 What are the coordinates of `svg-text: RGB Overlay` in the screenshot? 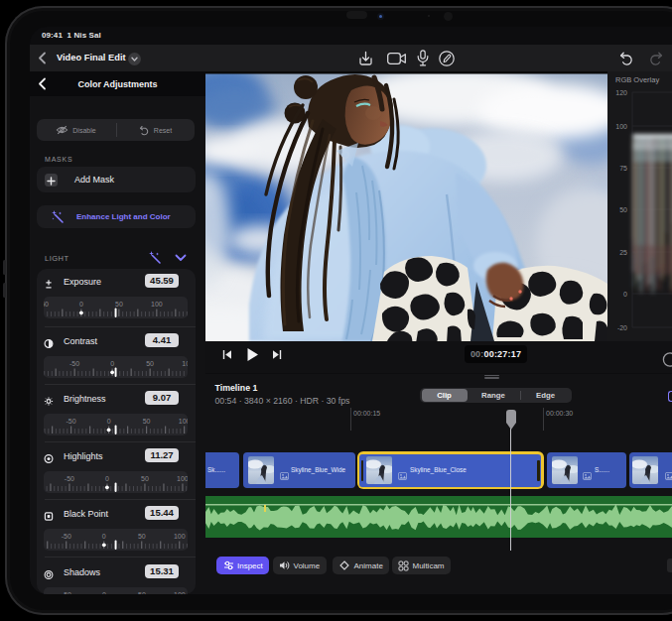 It's located at (637, 79).